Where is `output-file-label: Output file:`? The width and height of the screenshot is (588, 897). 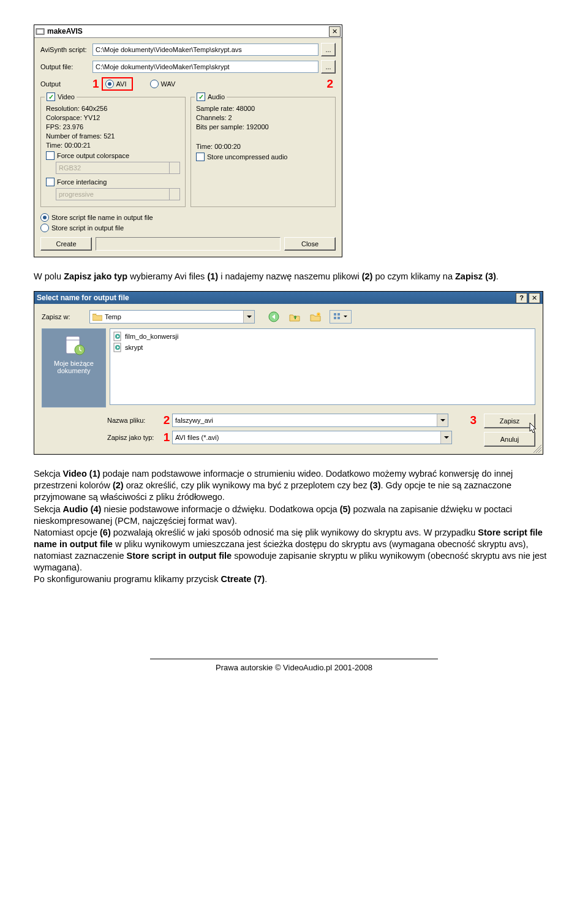
output-file-label: Output file: is located at coordinates (66, 67).